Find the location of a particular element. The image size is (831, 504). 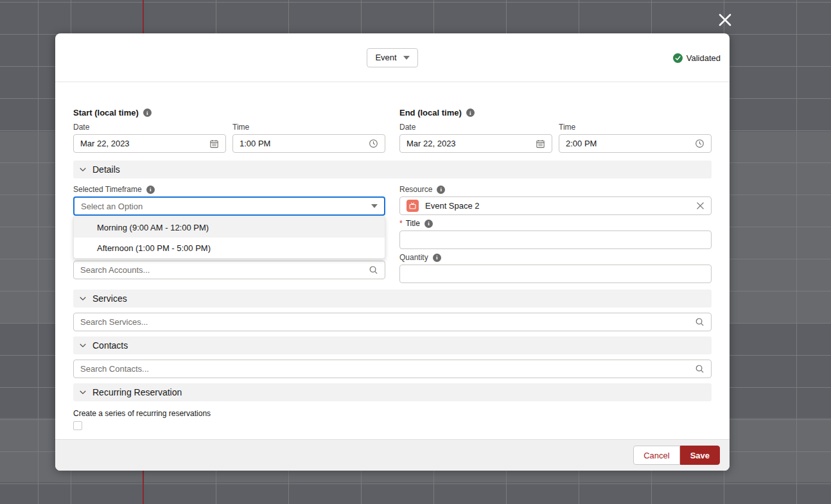

contacts-section-header: Contacts is located at coordinates (392, 345).